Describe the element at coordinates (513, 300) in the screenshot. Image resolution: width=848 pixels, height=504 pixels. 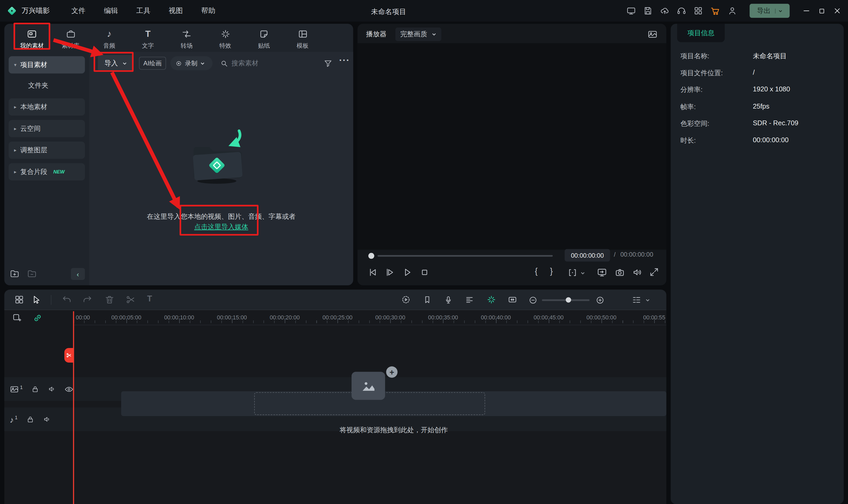
I see `fit-timeline-icon` at that location.